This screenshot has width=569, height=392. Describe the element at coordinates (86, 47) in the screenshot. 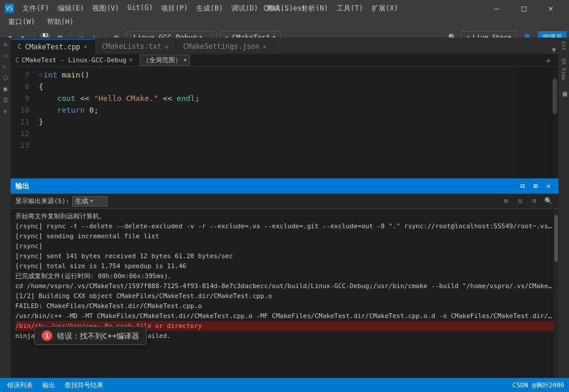

I see `tab-close-0: ✕` at that location.